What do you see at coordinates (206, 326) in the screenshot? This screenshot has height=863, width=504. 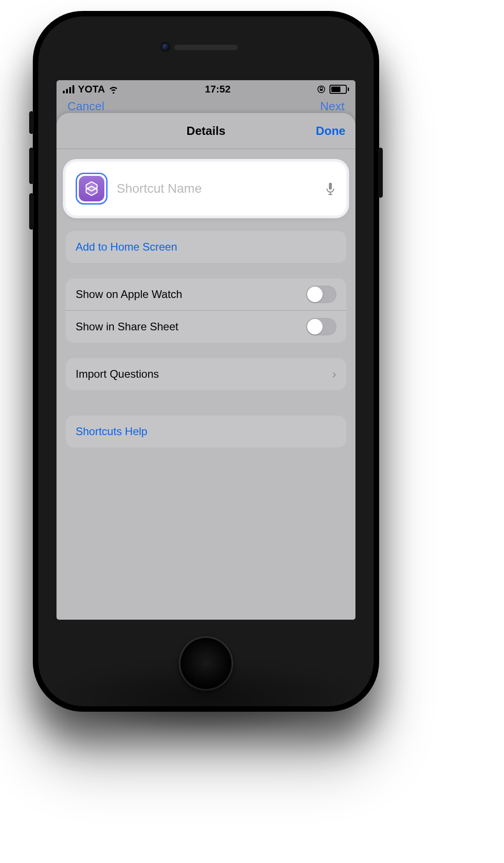 I see `show-in-share-sheet-row: Show in Share Sheet` at bounding box center [206, 326].